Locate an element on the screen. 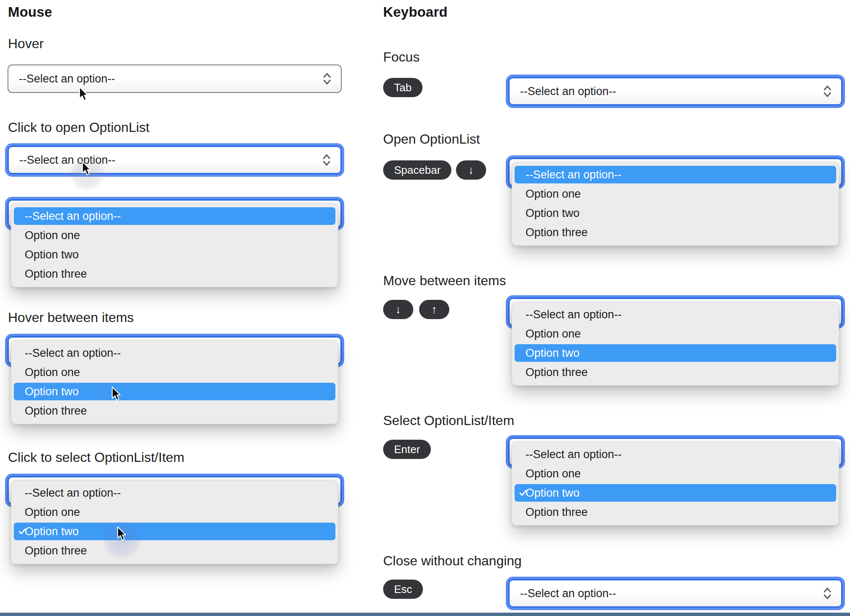 The image size is (850, 616). close-select-value: --Select an option-- is located at coordinates (568, 594).